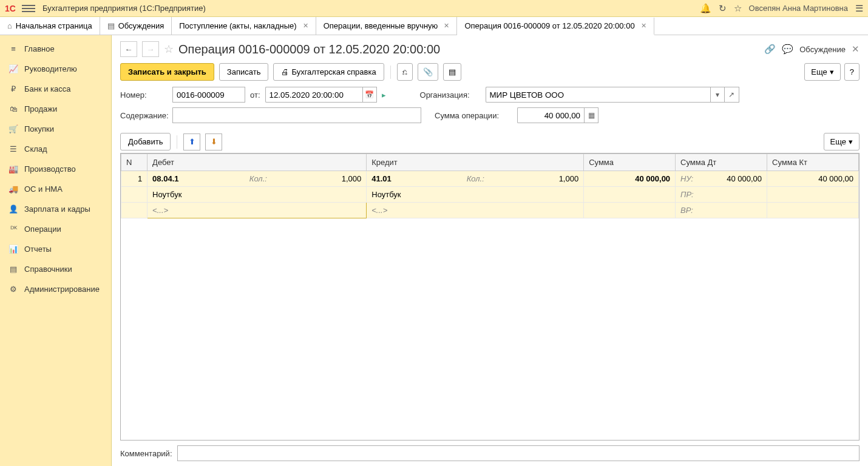 The width and height of the screenshot is (868, 466). What do you see at coordinates (788, 49) in the screenshot?
I see `chat-icon: 💬` at bounding box center [788, 49].